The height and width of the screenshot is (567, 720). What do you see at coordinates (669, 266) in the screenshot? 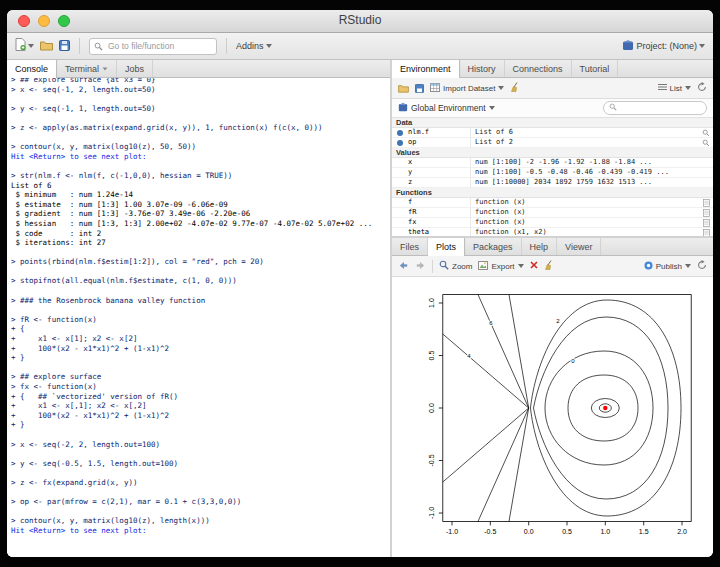
I see `publish-label: Publish` at bounding box center [669, 266].